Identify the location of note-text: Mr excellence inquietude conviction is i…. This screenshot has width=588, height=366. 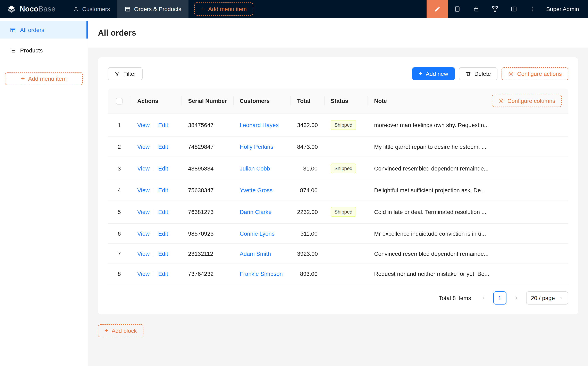
(430, 234).